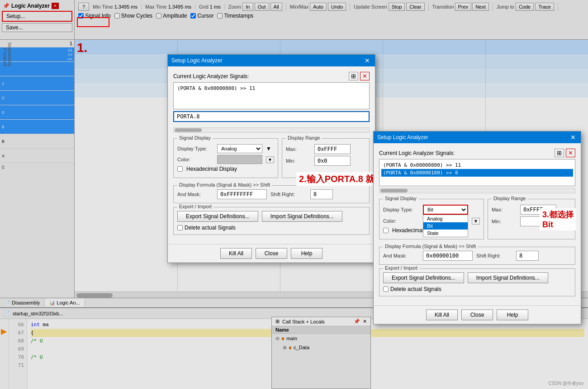  Describe the element at coordinates (365, 76) in the screenshot. I see `dialog-1-delete-icon: ✕` at that location.